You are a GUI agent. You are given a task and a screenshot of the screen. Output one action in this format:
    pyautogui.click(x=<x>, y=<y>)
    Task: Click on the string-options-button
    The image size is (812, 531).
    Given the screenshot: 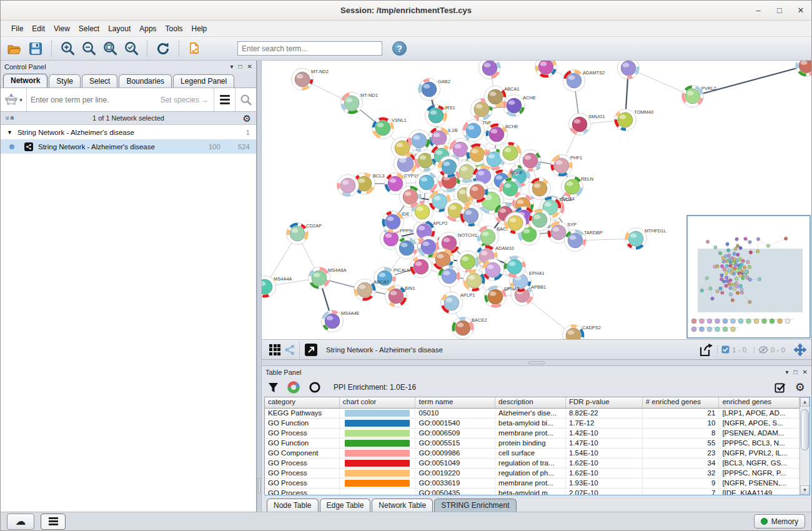 What is the action you would take?
    pyautogui.click(x=224, y=100)
    